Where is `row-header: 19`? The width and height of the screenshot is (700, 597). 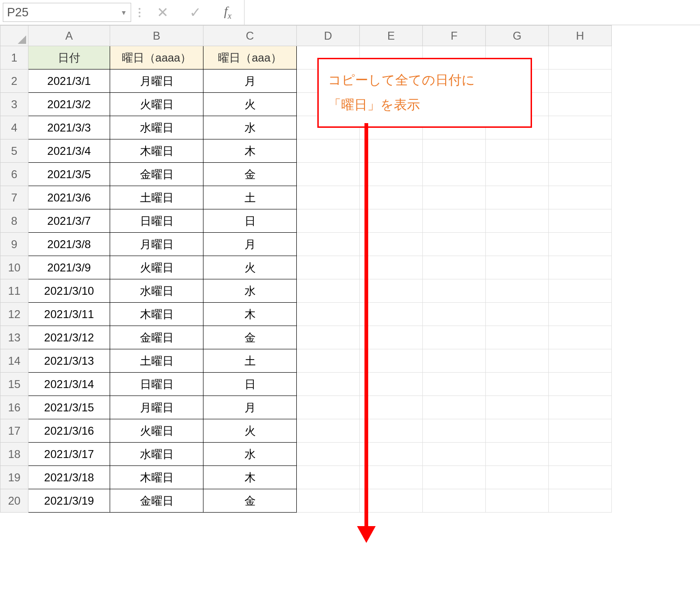 row-header: 19 is located at coordinates (14, 478).